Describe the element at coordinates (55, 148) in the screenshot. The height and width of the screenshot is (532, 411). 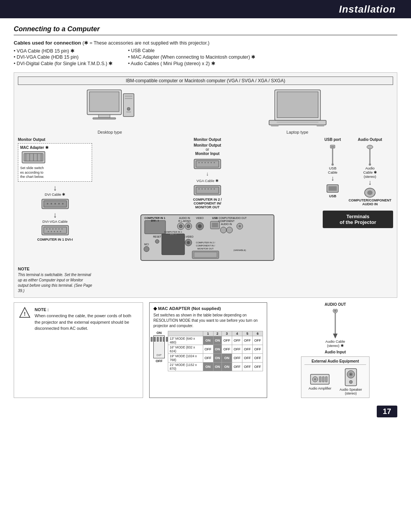
I see `mac-adapter-label: MAC Adapter ✱` at that location.